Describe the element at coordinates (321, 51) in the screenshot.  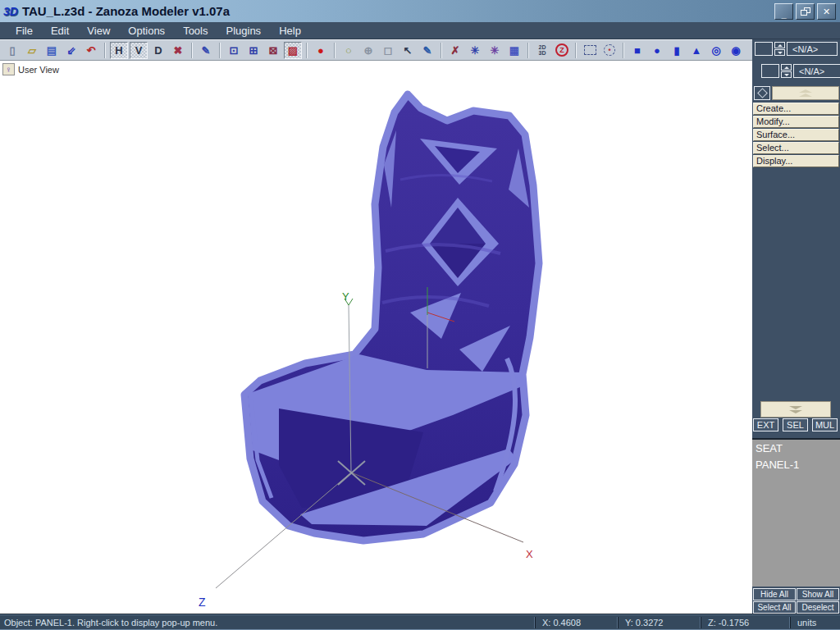
I see `render-shaded-icon: ●` at that location.